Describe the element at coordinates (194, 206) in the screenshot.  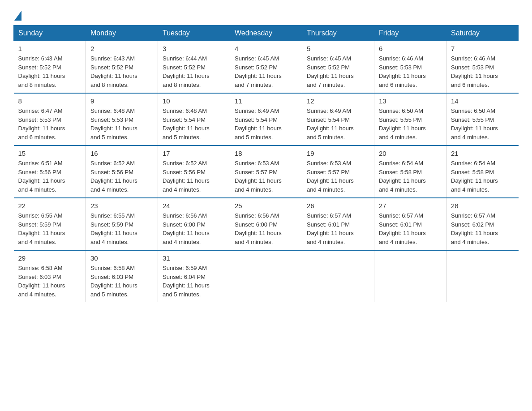
I see `day-number: 24` at that location.